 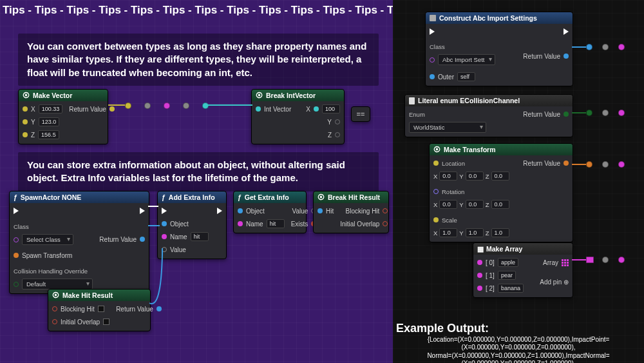 What do you see at coordinates (436, 163) in the screenshot?
I see `pin-location` at bounding box center [436, 163].